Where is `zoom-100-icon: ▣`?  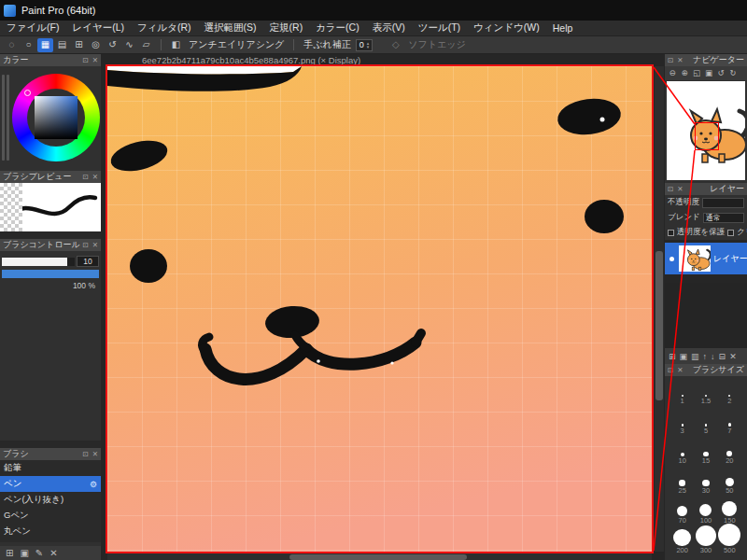 zoom-100-icon: ▣ is located at coordinates (709, 74).